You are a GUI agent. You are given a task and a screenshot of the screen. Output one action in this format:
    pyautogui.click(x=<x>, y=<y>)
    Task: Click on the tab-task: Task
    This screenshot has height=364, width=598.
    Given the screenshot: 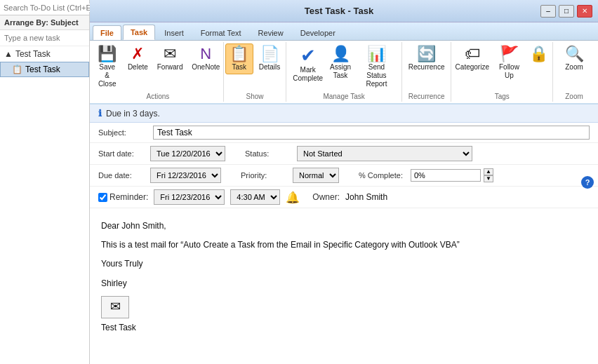 What is the action you would take?
    pyautogui.click(x=139, y=32)
    